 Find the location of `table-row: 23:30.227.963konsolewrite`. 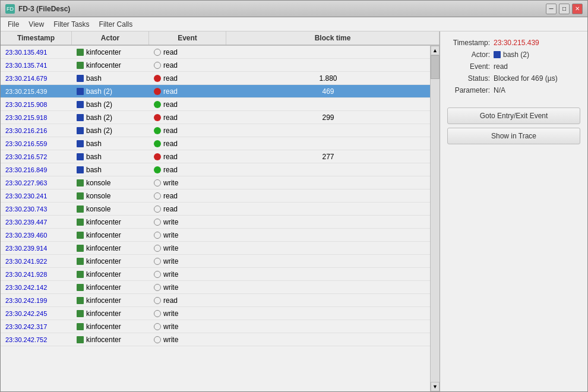

table-row: 23:30.227.963konsolewrite is located at coordinates (215, 183).